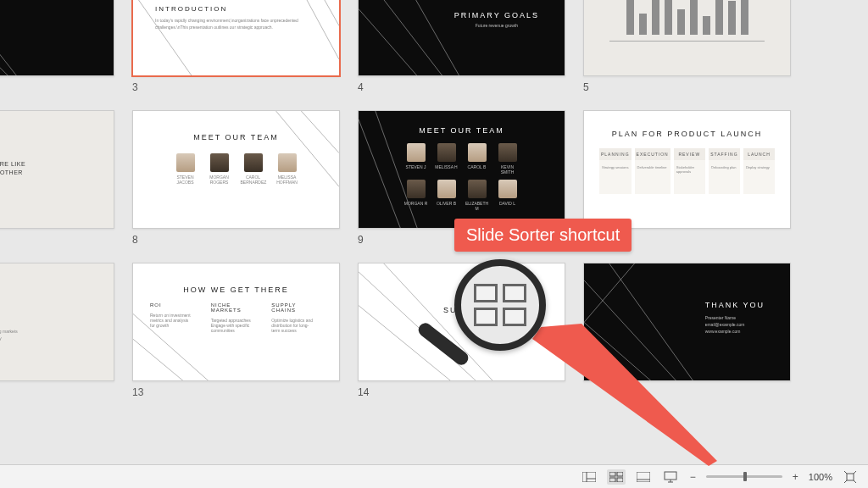  Describe the element at coordinates (687, 169) in the screenshot. I see `slide-thumb: PLAN FOR PRODUCT LAUNCH PLANNINGStrategy…` at that location.